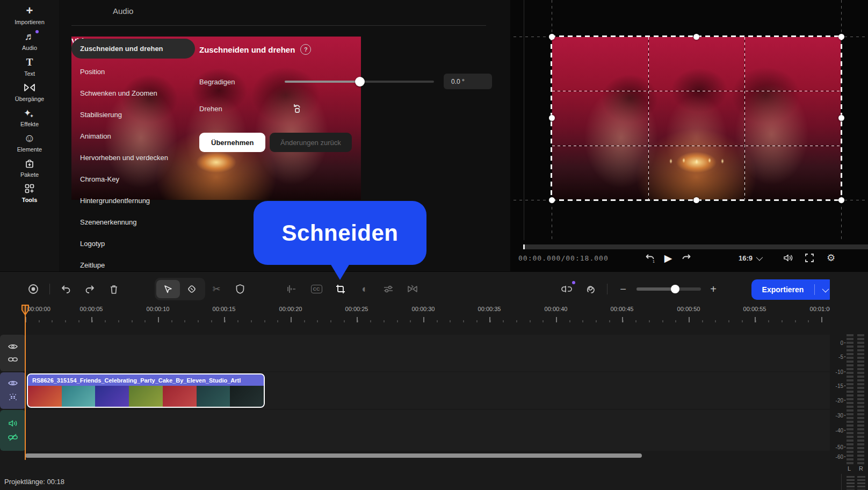  Describe the element at coordinates (841, 482) in the screenshot. I see `meter-divider` at that location.